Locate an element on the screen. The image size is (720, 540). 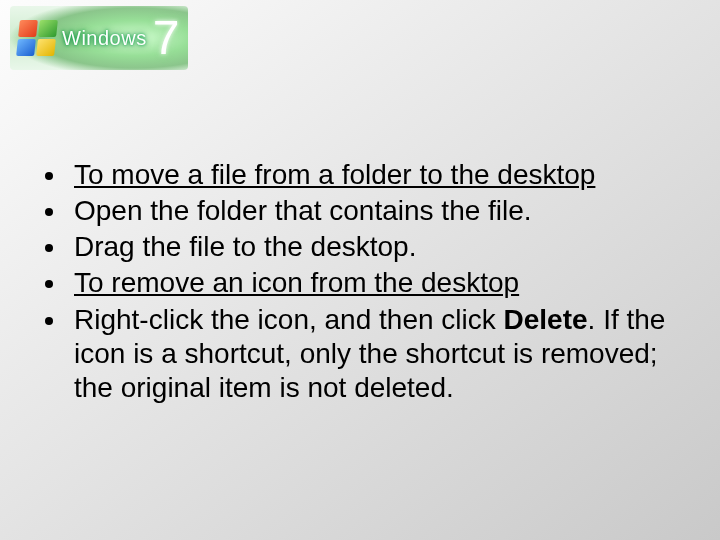
step-right-click-pre: Right-click the icon, and then click is located at coordinates (289, 320).